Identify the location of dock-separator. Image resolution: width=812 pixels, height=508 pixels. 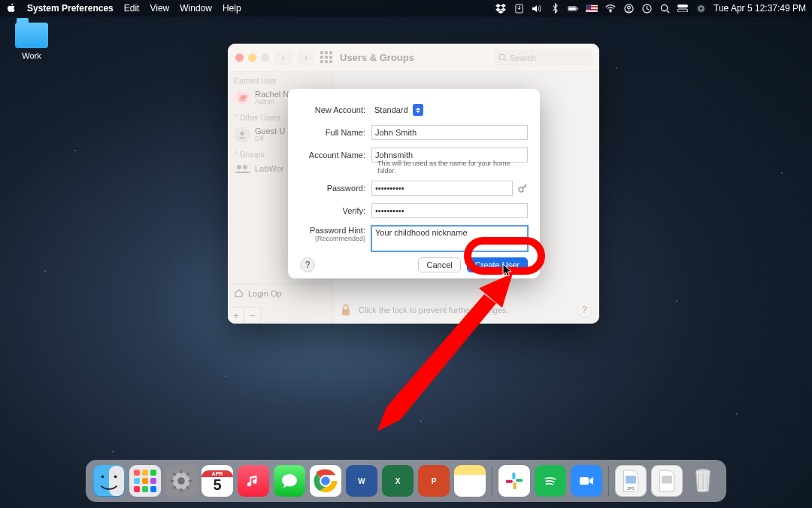
(492, 481).